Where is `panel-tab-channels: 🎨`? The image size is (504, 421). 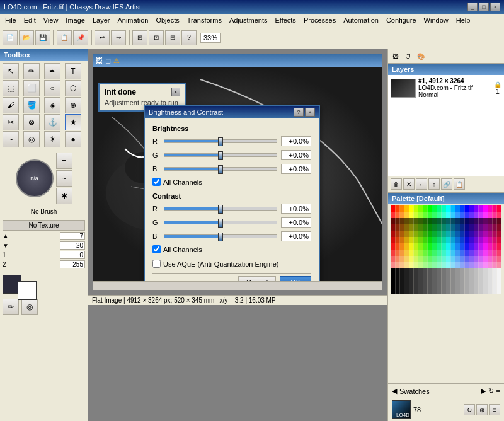
panel-tab-channels: 🎨 is located at coordinates (421, 56).